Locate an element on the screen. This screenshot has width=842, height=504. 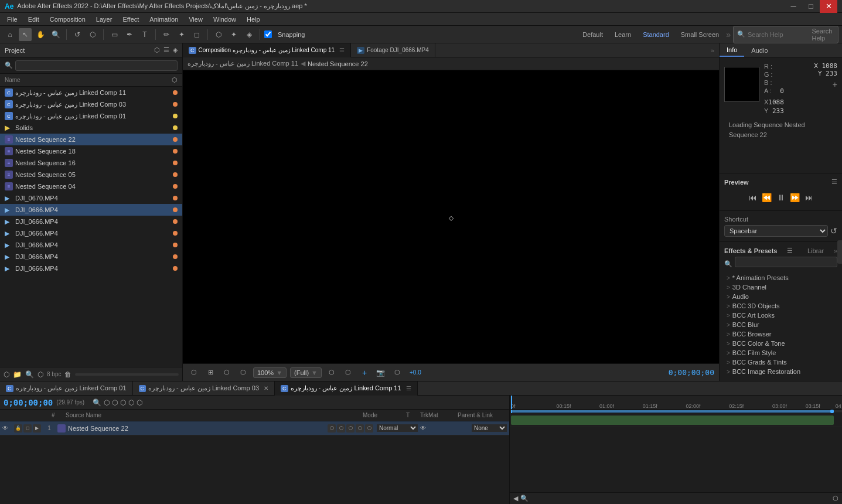
project-icon-btn-2: ☰ is located at coordinates (166, 50).